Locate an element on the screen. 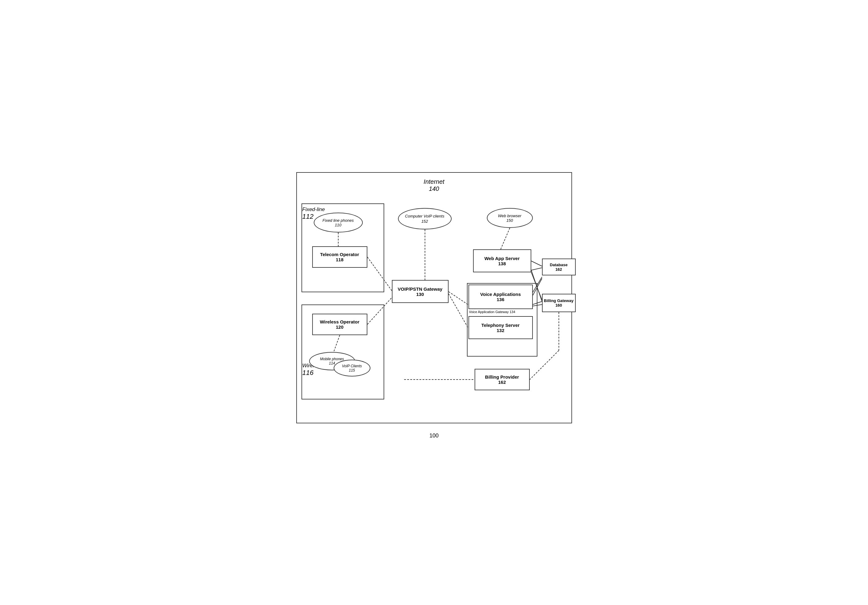 The height and width of the screenshot is (605, 868). billing-provider-box: Billing Provider 162 is located at coordinates (502, 379).